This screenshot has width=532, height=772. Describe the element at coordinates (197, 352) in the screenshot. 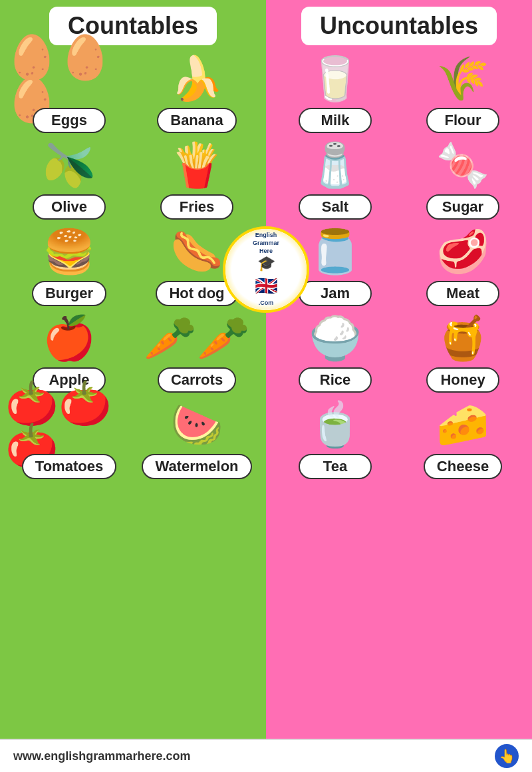

I see `list-item: 🥕🥕 Carrots` at that location.